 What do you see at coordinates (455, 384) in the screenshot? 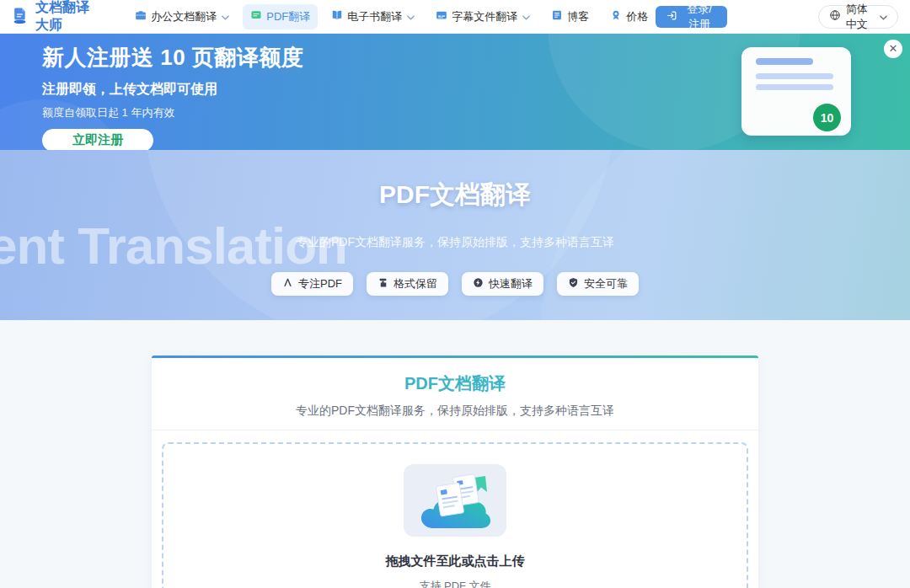
I see `card-title: PDF文档翻译` at bounding box center [455, 384].